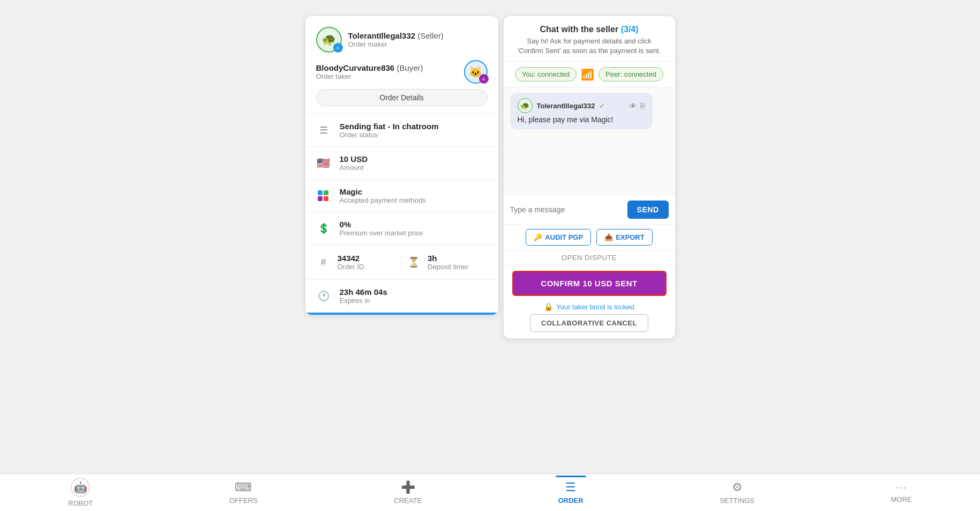  I want to click on eye-icon: 👁, so click(633, 106).